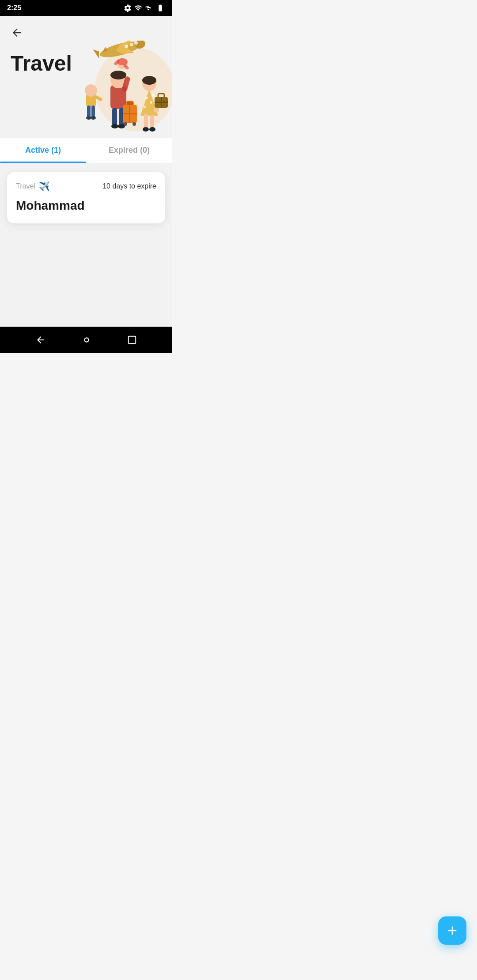 This screenshot has width=477, height=980. I want to click on tab-active: Active (1), so click(43, 150).